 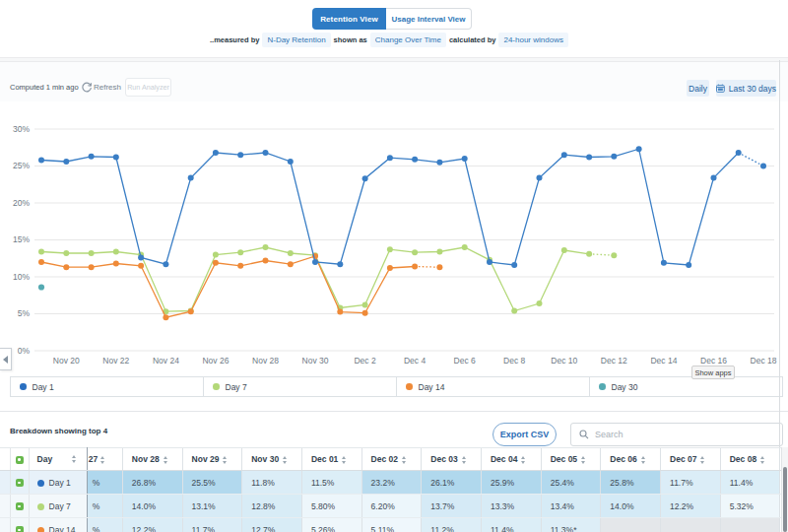 What do you see at coordinates (22, 277) in the screenshot?
I see `svg-text: 10%` at bounding box center [22, 277].